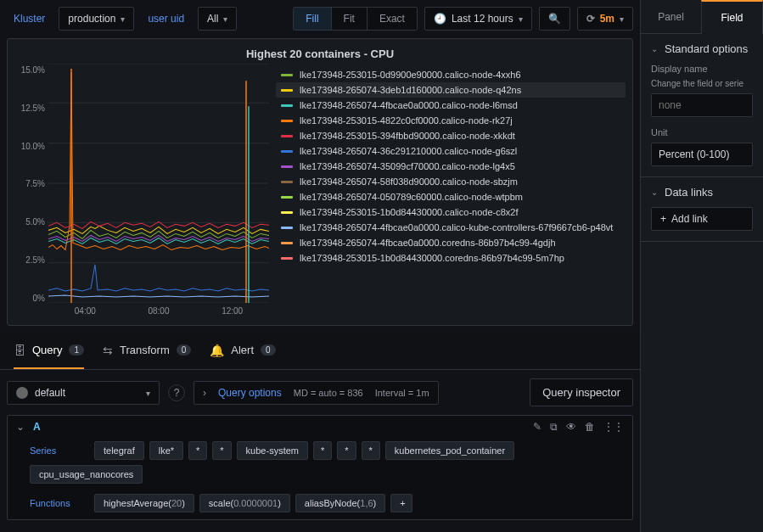  What do you see at coordinates (320, 51) in the screenshot?
I see `panel-title: Highest 20 containers - CPU` at bounding box center [320, 51].